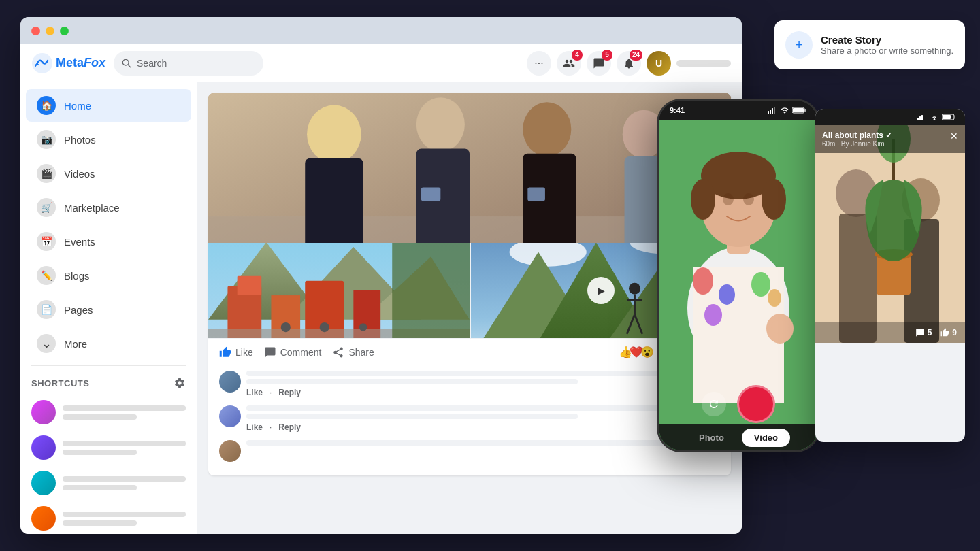  I want to click on comment-reply-2: Reply, so click(290, 427).